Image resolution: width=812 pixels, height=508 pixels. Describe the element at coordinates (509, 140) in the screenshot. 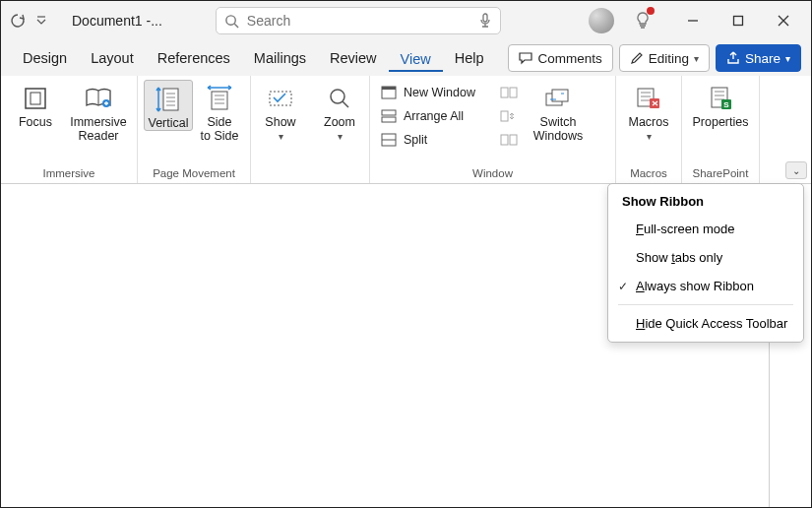

I see `reset-window-icon` at that location.